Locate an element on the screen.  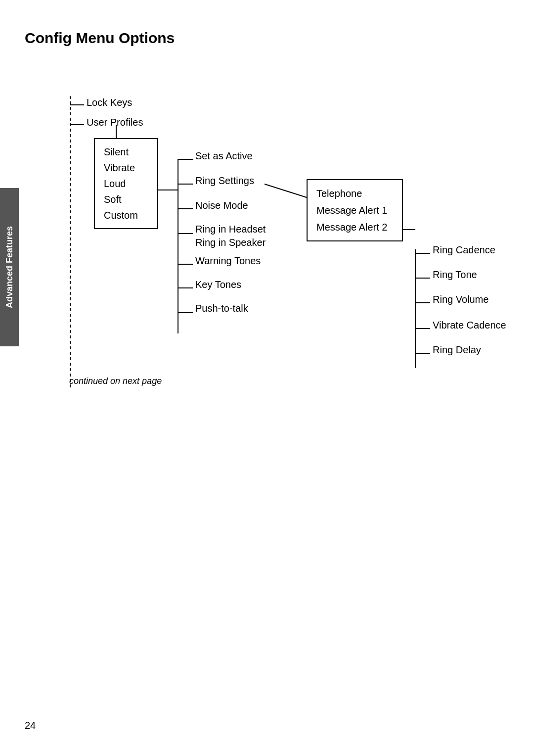
profile-custom: Custom is located at coordinates (126, 215).